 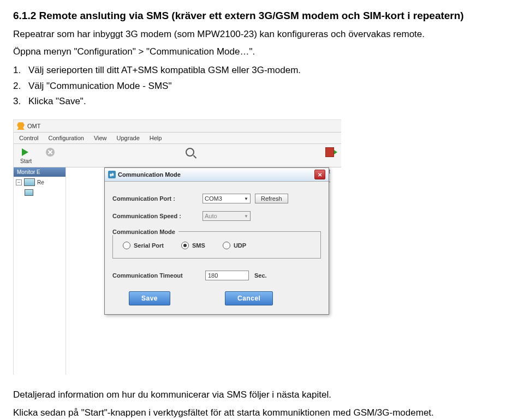 What do you see at coordinates (157, 216) in the screenshot?
I see `comm-speed-label: Communication Speed :` at bounding box center [157, 216].